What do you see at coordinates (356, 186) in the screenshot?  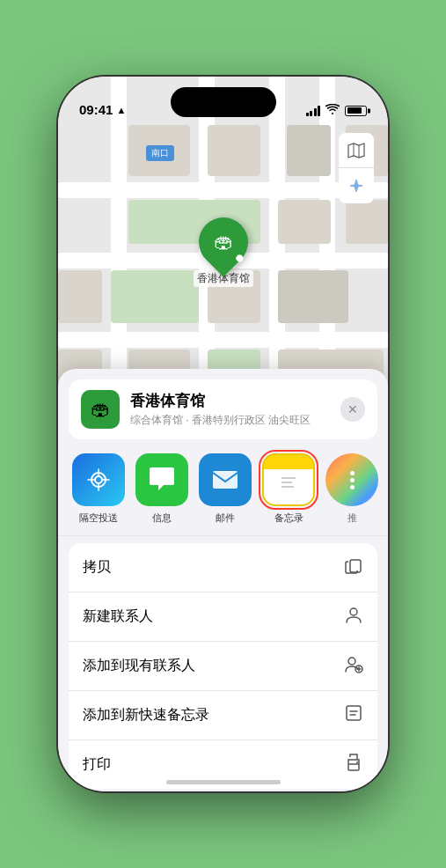 I see `location-button` at bounding box center [356, 186].